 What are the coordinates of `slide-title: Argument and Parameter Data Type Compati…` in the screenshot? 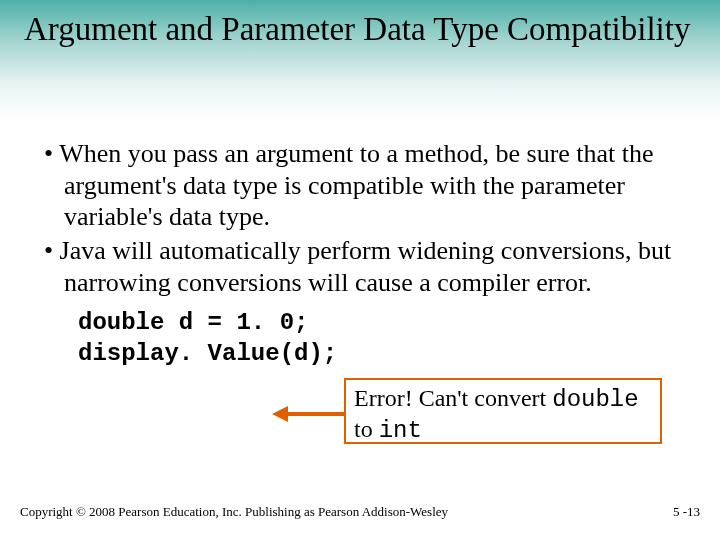 It's located at (360, 30).